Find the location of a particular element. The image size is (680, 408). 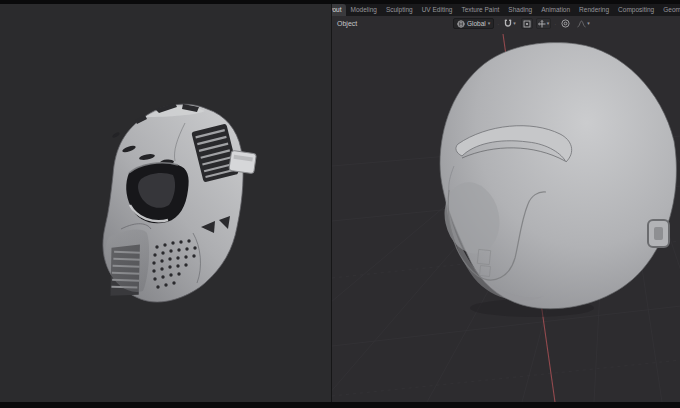

workspace-tab-layout: Layout is located at coordinates (339, 10).